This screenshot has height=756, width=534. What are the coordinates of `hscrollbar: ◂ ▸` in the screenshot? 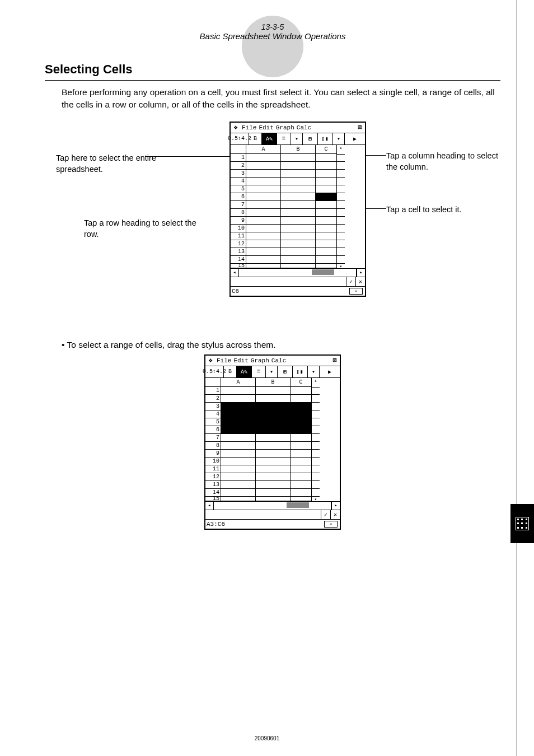 It's located at (298, 272).